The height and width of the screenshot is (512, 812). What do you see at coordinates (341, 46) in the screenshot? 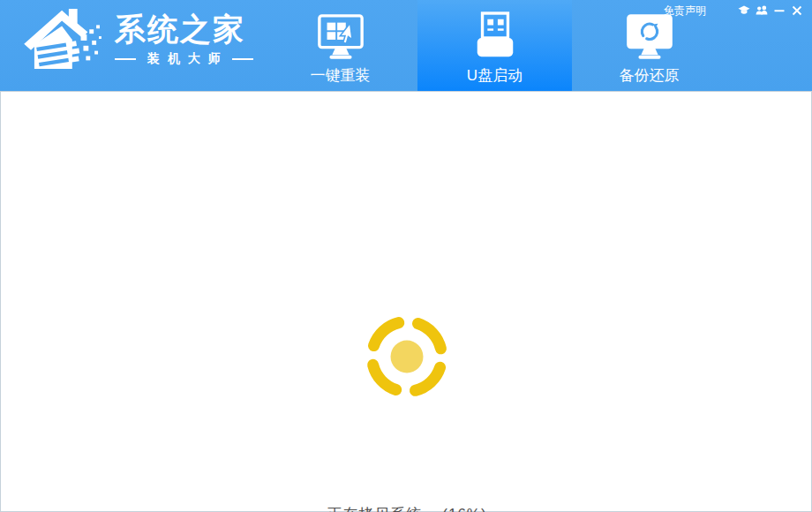
I see `tab-onekey-reinstall: 一键重装` at bounding box center [341, 46].